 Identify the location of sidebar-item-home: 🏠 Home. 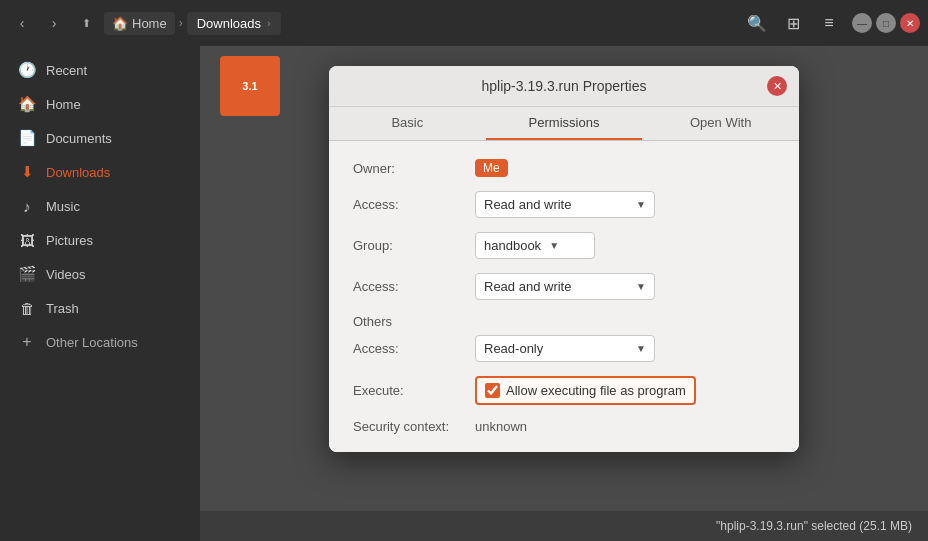
(100, 104).